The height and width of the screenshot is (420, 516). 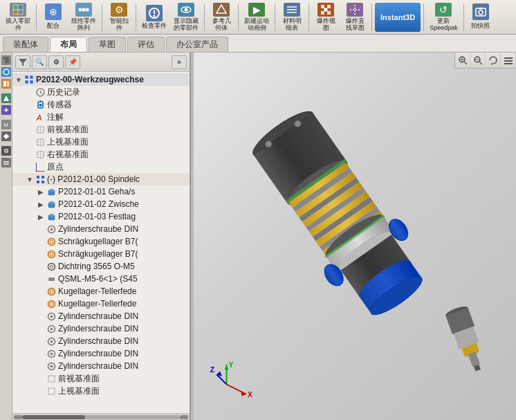 I want to click on svg-text: X, so click(x=250, y=396).